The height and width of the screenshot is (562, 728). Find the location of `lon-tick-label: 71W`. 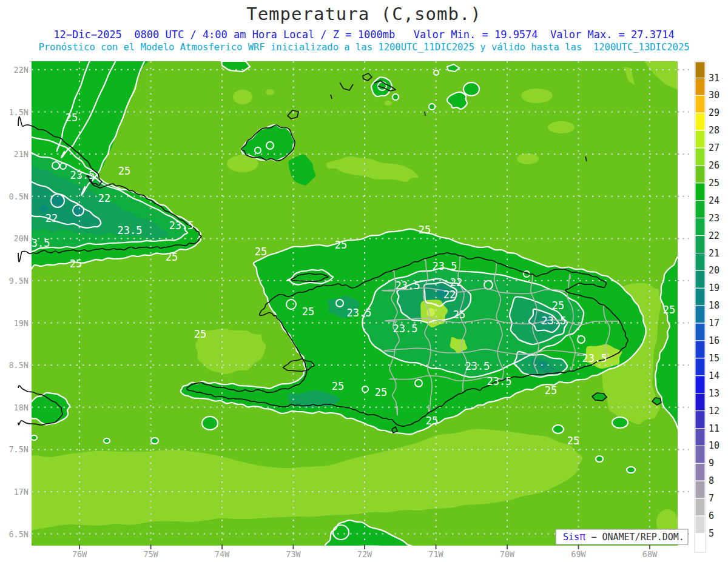

lon-tick-label: 71W is located at coordinates (436, 554).